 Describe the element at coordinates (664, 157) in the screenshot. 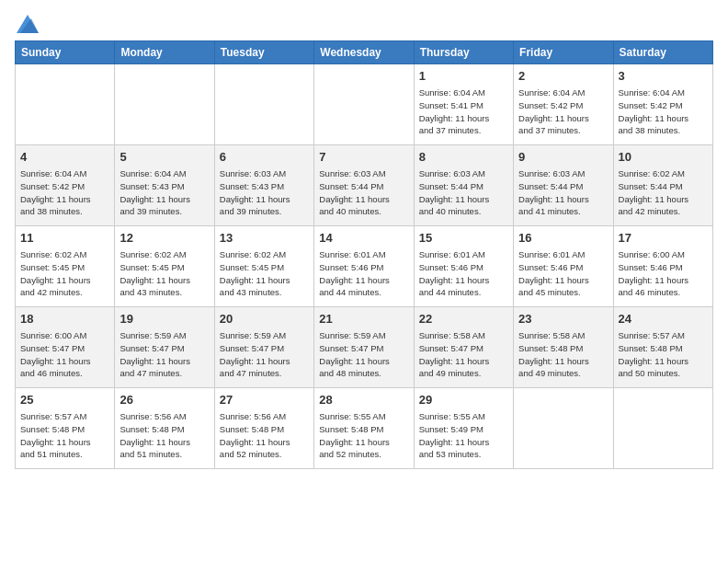

I see `day-number: 10` at that location.